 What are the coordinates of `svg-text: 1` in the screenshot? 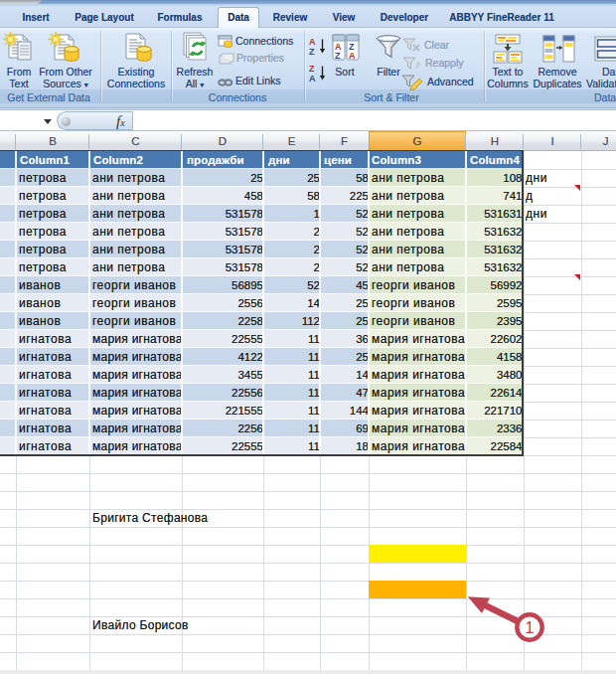 It's located at (531, 628).